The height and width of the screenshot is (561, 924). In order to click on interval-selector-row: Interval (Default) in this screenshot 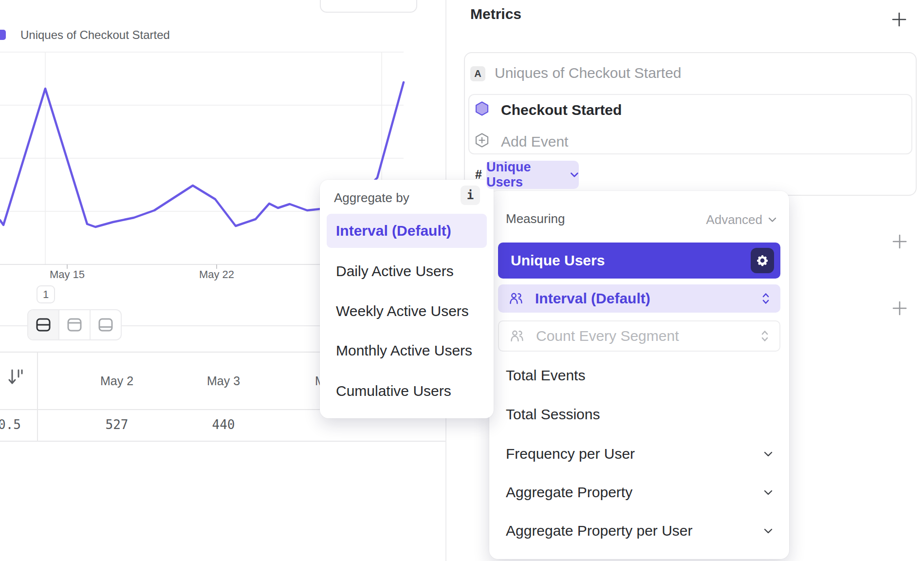, I will do `click(639, 299)`.